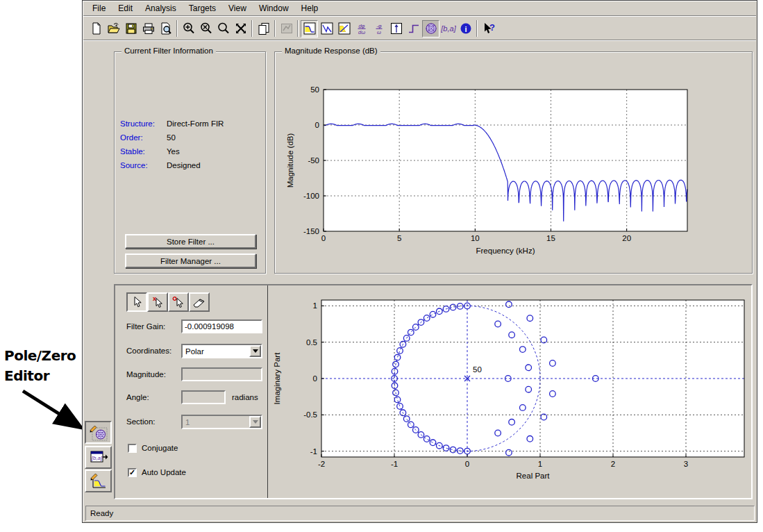 The width and height of the screenshot is (763, 532). What do you see at coordinates (158, 302) in the screenshot?
I see `add-pole-button: x` at bounding box center [158, 302].